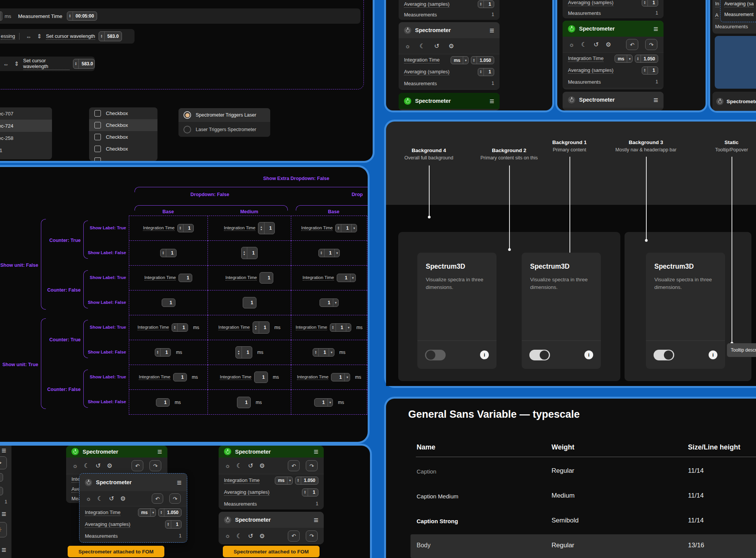 Image resolution: width=756 pixels, height=558 pixels. I want to click on list-item: pec-724, so click(26, 126).